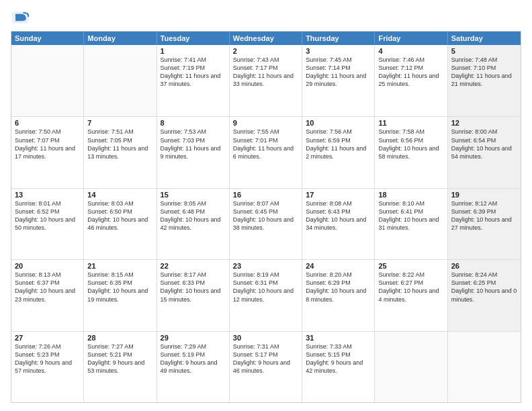 The height and width of the screenshot is (411, 532). I want to click on day-number: 31, so click(339, 338).